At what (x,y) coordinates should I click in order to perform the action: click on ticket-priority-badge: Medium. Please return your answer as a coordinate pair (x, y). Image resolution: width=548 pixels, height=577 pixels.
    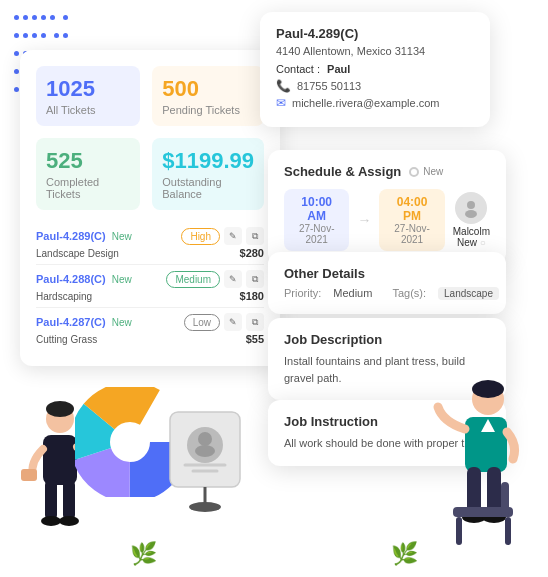
    Looking at the image, I should click on (193, 280).